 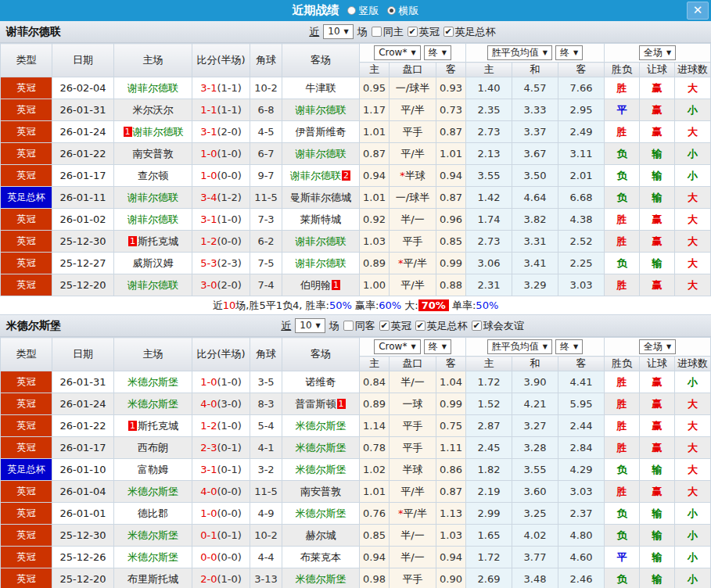 I want to click on same-venue-filter: 同客, so click(x=360, y=326).